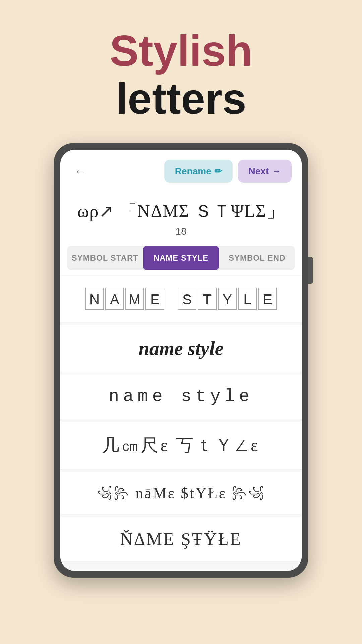 The width and height of the screenshot is (362, 644). I want to click on style-boxed-text: N A M E S T Y L E, so click(181, 299).